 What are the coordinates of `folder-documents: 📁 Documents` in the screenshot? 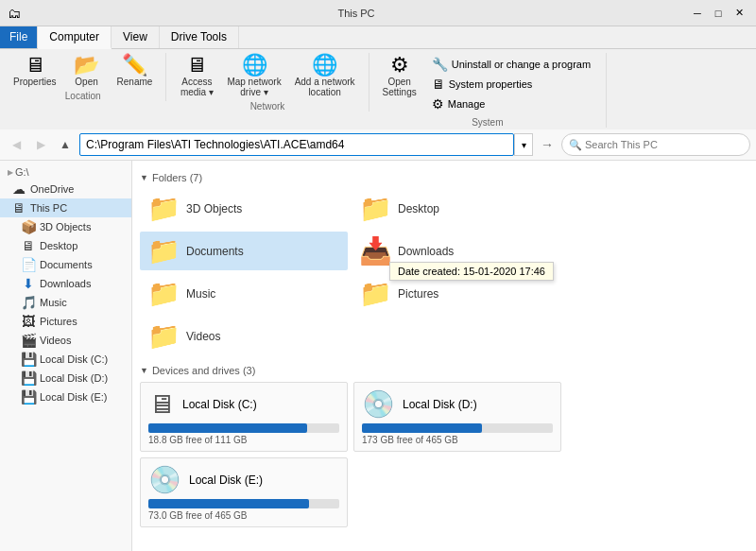 It's located at (244, 251).